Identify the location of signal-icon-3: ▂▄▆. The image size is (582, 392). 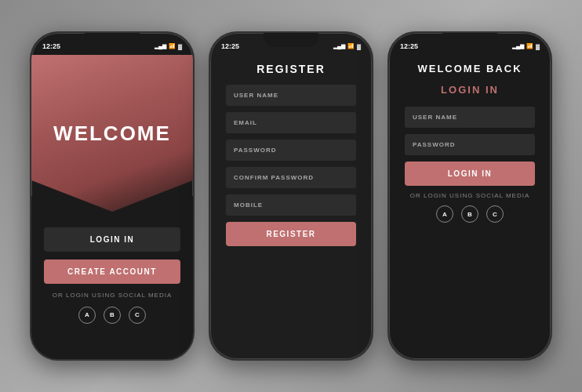
(518, 46).